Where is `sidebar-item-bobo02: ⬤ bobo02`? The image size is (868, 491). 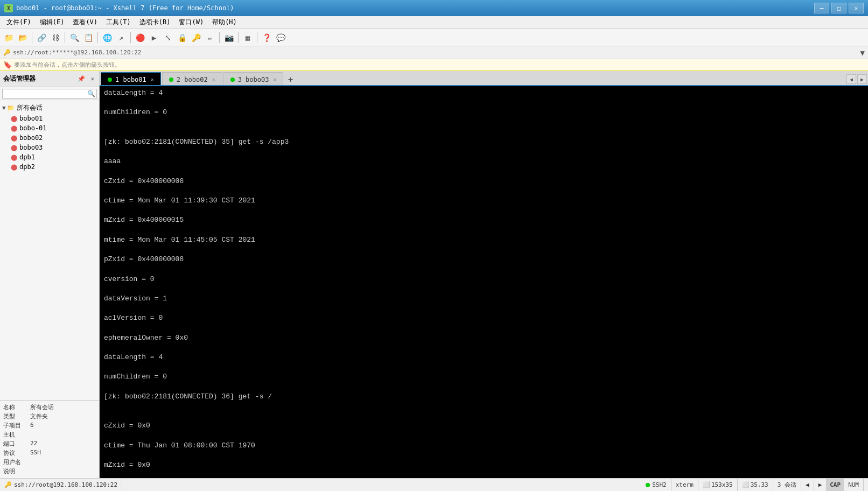 sidebar-item-bobo02: ⬤ bobo02 is located at coordinates (50, 138).